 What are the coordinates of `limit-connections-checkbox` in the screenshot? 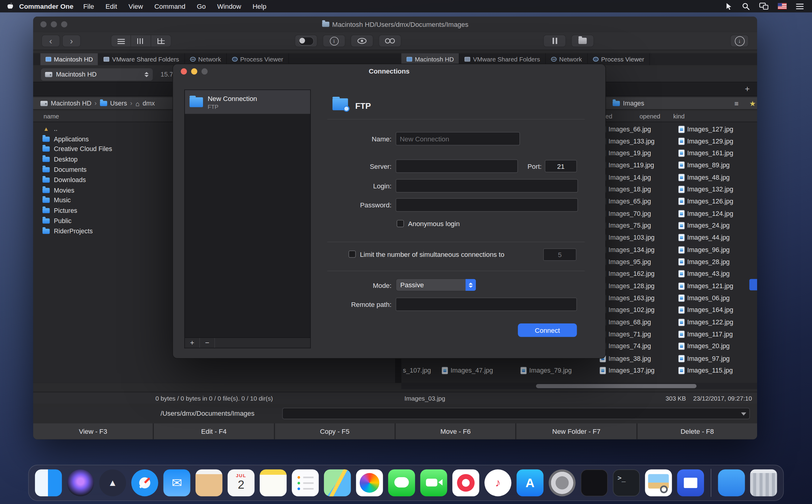 It's located at (352, 254).